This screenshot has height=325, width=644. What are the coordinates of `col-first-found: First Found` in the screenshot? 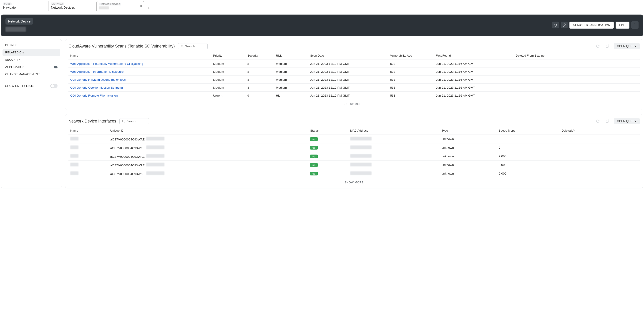 It's located at (474, 56).